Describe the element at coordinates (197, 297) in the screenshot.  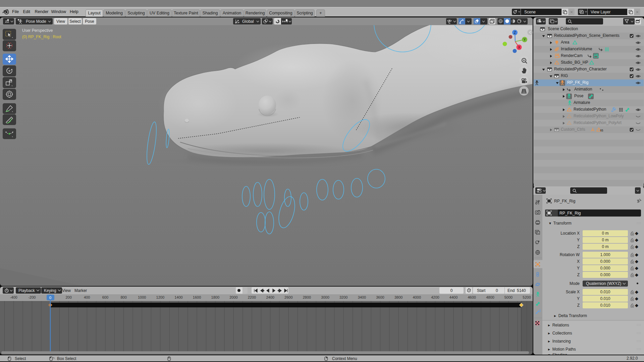
I see `svg-text: 1600` at that location.